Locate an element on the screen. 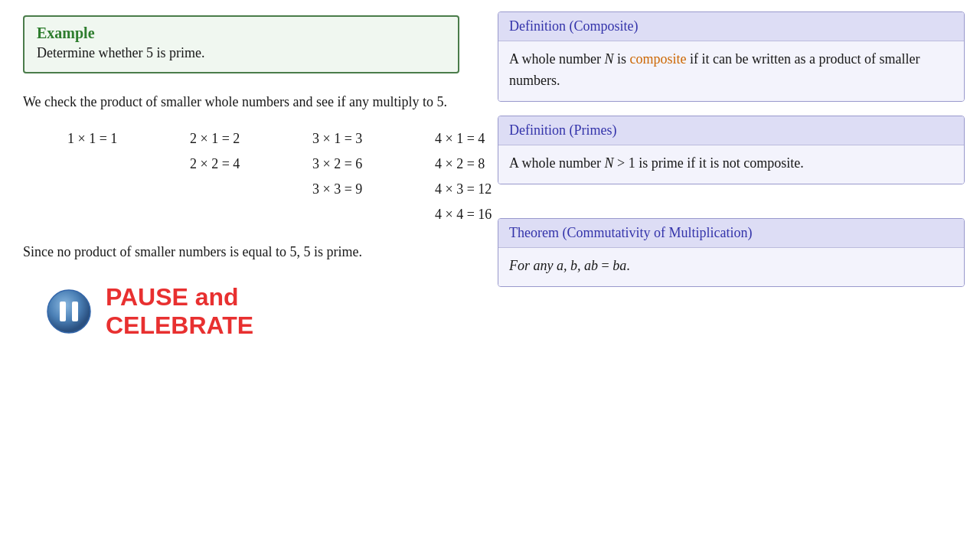 This screenshot has height=551, width=980. math-cell-2-2: 2 × 2 = 4 is located at coordinates (245, 164).